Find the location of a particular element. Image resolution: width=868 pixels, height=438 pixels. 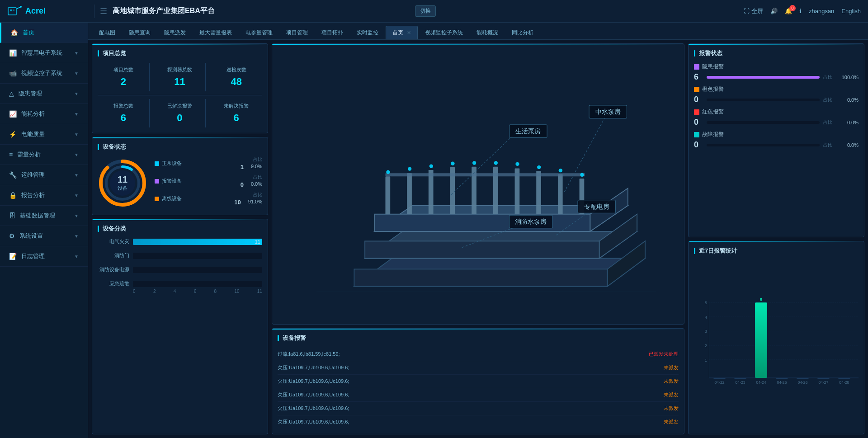

sidebar-label-logs: 日志管理 is located at coordinates (33, 256).